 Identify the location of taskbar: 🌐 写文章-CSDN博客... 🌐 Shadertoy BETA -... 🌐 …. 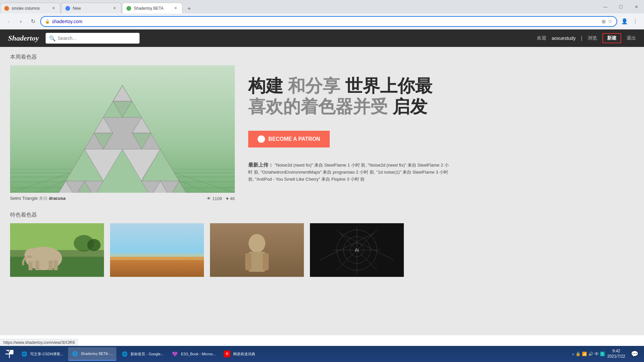
(322, 354).